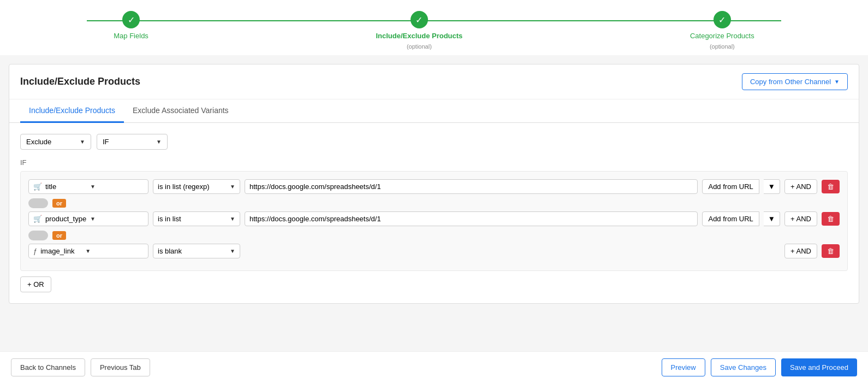 This screenshot has height=383, width=868. Describe the element at coordinates (434, 203) in the screenshot. I see `or-row-1: or` at that location.